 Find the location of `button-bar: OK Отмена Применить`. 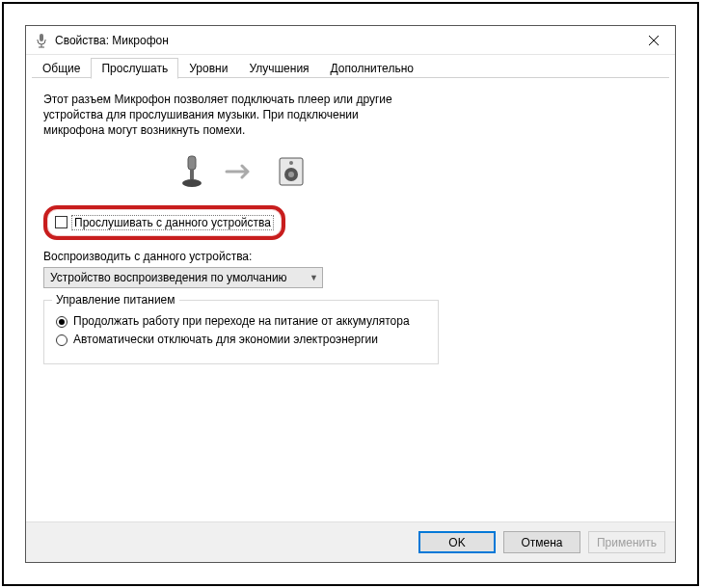

button-bar: OK Отмена Применить is located at coordinates (351, 542).